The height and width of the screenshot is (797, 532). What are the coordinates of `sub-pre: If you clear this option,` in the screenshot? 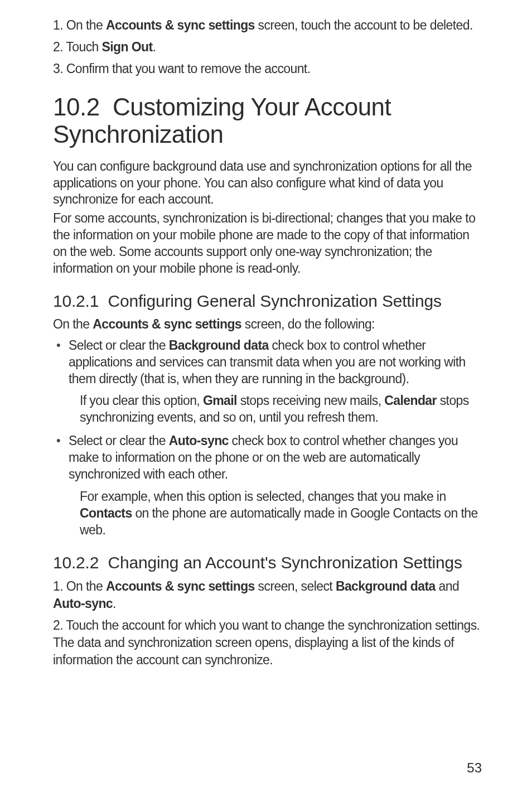 It's located at (142, 400).